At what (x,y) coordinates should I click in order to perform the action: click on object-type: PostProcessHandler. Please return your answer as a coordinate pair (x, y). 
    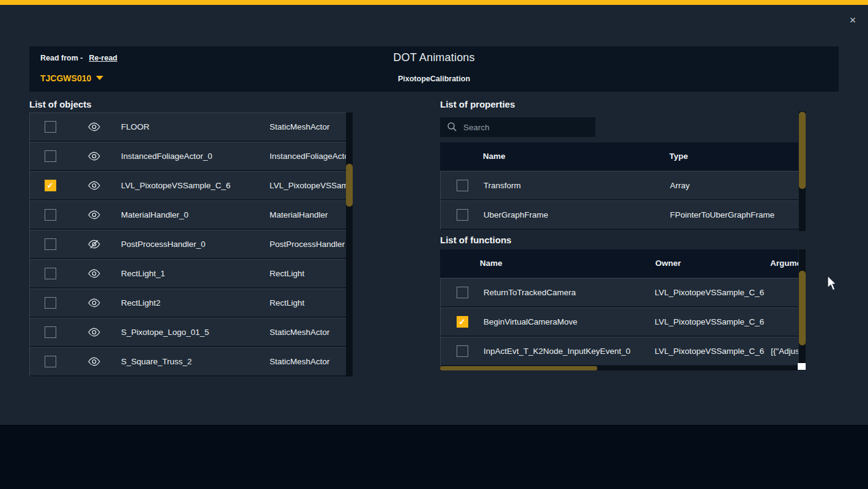
    Looking at the image, I should click on (307, 244).